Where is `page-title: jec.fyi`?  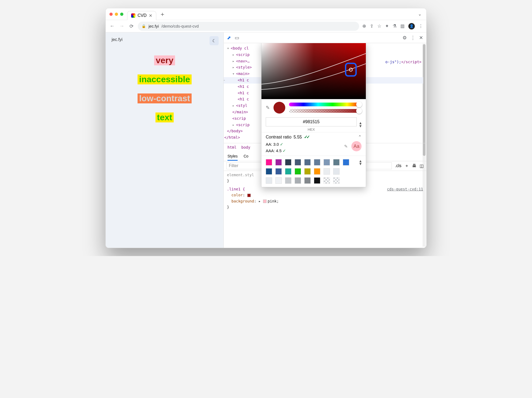
page-title: jec.fyi is located at coordinates (165, 40).